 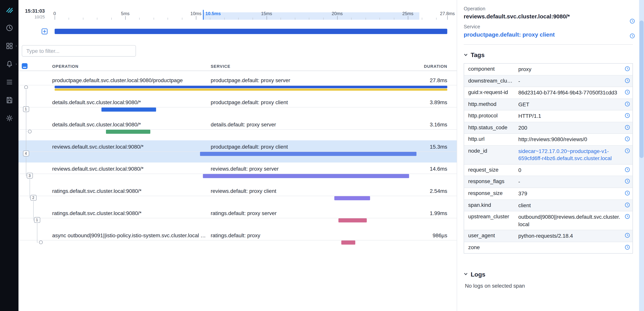 What do you see at coordinates (491, 104) in the screenshot?
I see `tag-key: http.method` at bounding box center [491, 104].